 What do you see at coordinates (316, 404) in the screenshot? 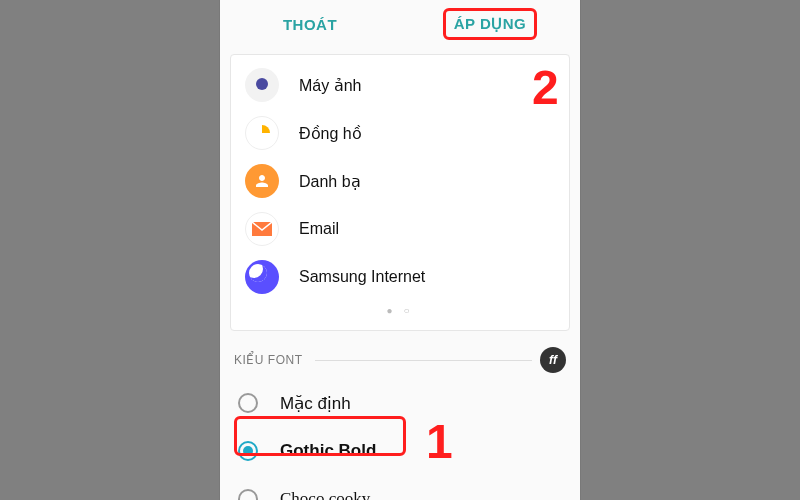
I see `font-label: Mặc định` at bounding box center [316, 404].